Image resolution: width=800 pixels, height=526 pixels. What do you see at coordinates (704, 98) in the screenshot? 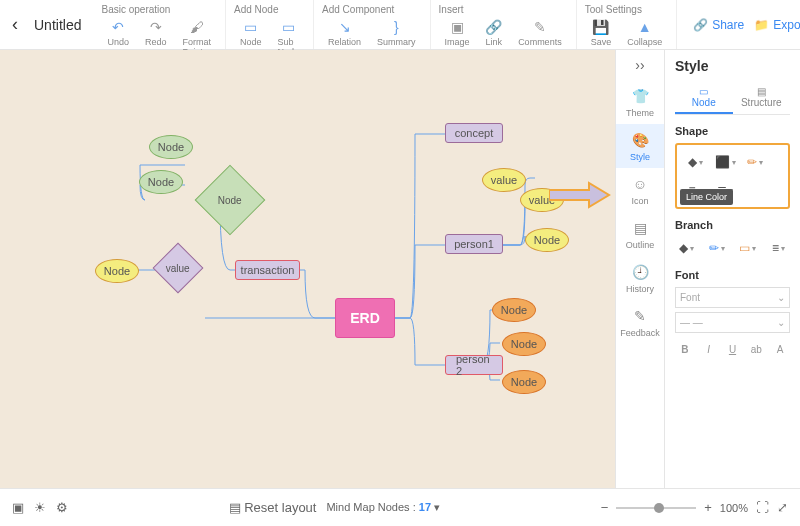
I see `tab-node: ▭Node` at bounding box center [704, 98].